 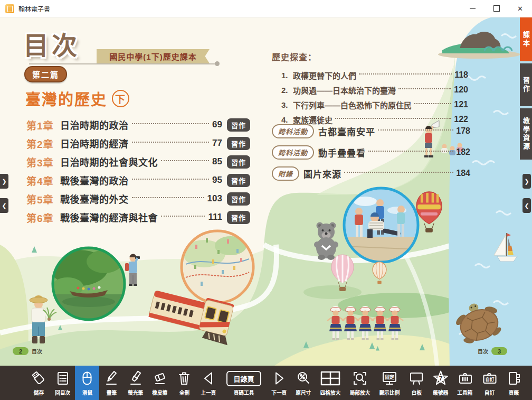 I want to click on chapter-row: 第5章 戰後臺灣的外交 103 習作, so click(x=138, y=199).